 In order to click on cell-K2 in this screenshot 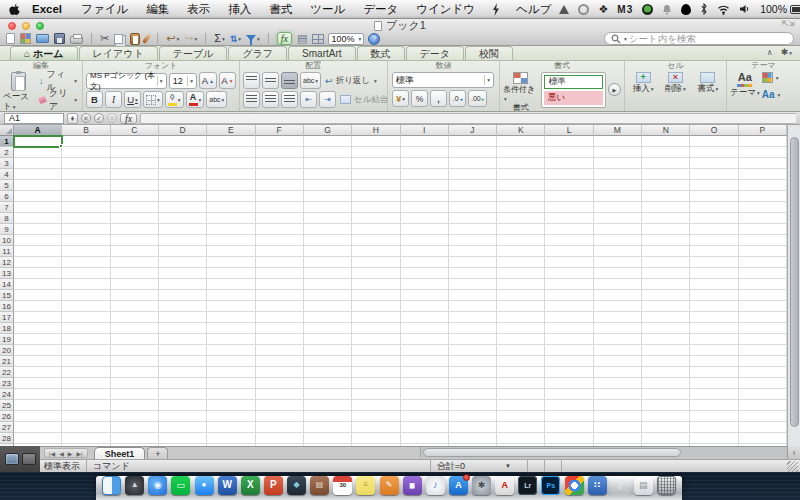, I will do `click(521, 152)`.